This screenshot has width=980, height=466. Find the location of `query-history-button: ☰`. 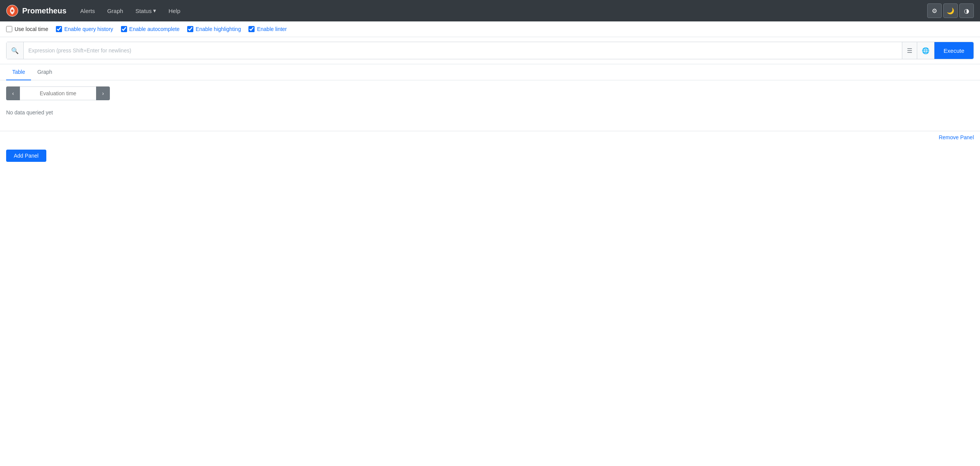

query-history-button: ☰ is located at coordinates (910, 51).